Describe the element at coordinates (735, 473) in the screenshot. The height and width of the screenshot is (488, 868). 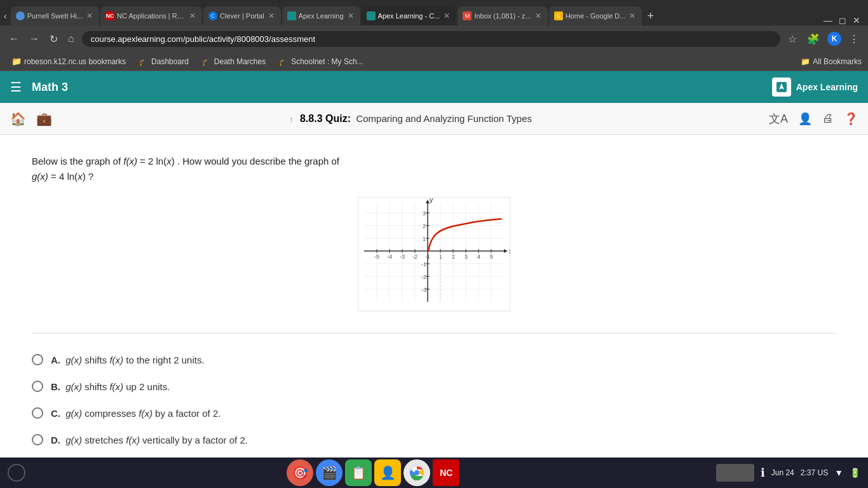
I see `taskbar-settings-widget` at that location.